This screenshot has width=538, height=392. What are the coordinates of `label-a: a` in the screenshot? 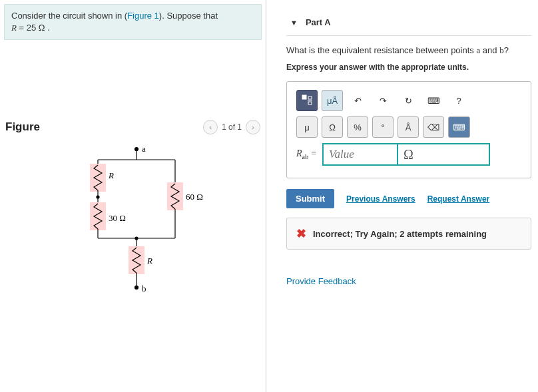 It's located at (144, 149).